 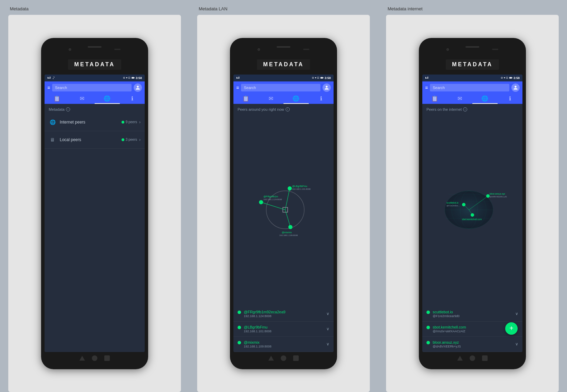 I want to click on lan-peer-3-name: @mixmix, so click(x=285, y=342).